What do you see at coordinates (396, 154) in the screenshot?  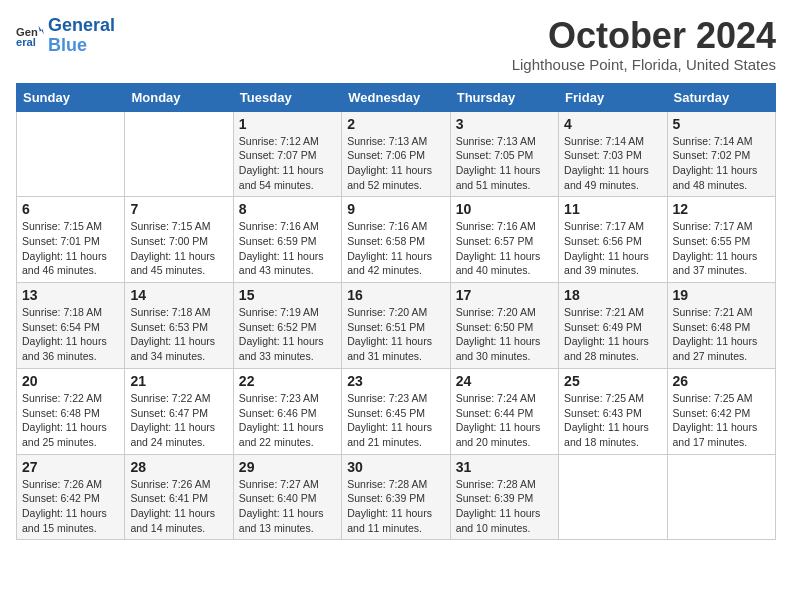 I see `day-cell: 2Sunrise: 7:13 AM Sunset: 7:06 PM Daylig…` at bounding box center [396, 154].